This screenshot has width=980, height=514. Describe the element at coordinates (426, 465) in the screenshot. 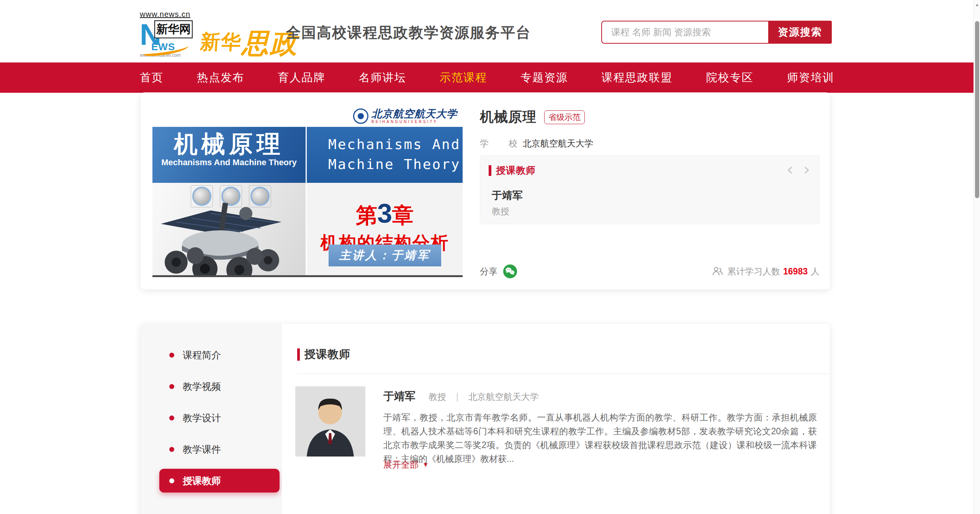

I see `expand-triangle-icon: ▼` at that location.